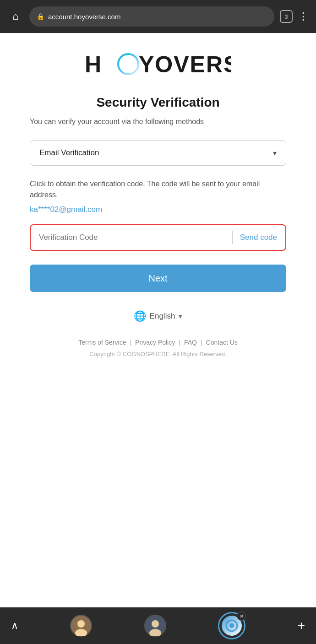 This screenshot has width=316, height=644. I want to click on contact-us-link: Contact Us, so click(222, 342).